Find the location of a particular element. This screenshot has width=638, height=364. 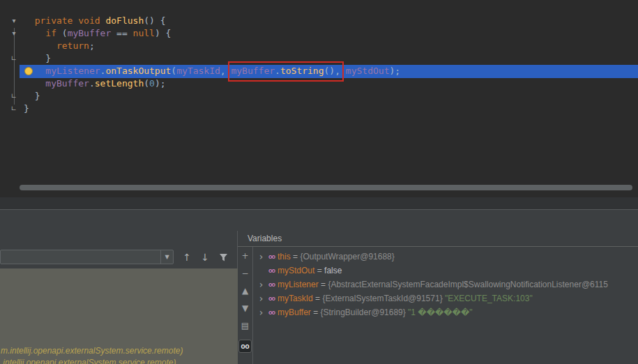

annotation-rectangle is located at coordinates (286, 71).